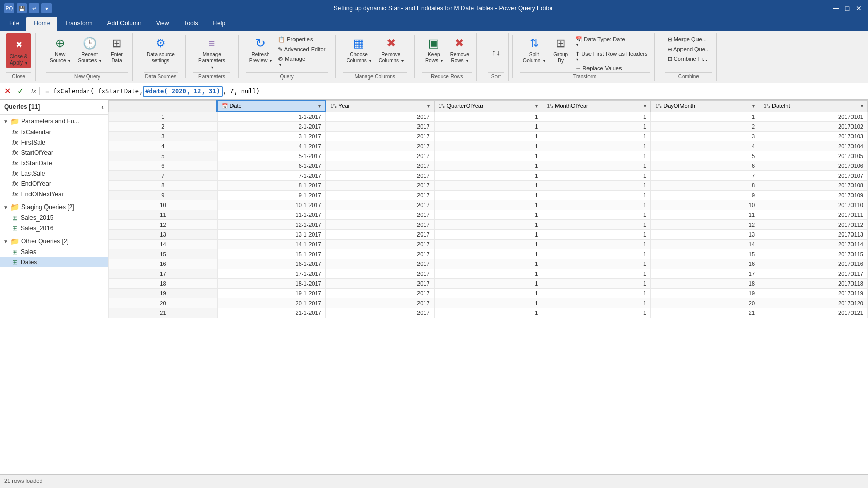 The height and width of the screenshot is (488, 868). What do you see at coordinates (161, 50) in the screenshot?
I see `datasource-settings-button: ⚙ Data sourcesettings` at bounding box center [161, 50].